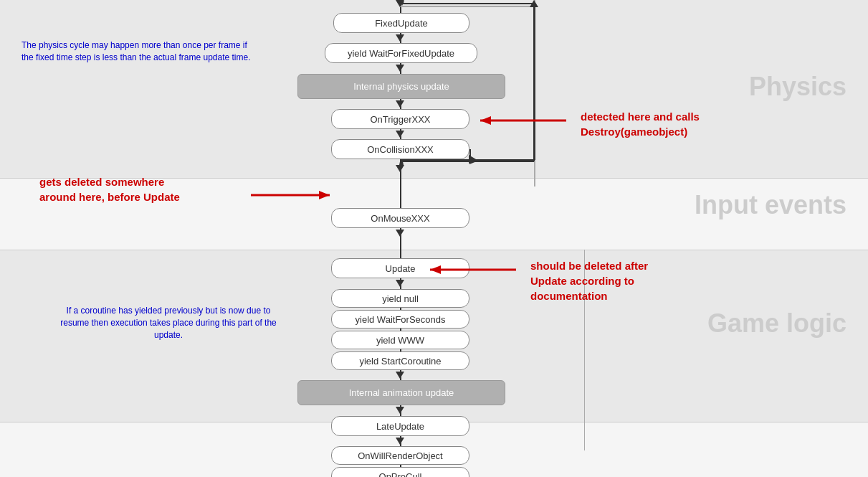 Image resolution: width=868 pixels, height=477 pixels. Describe the element at coordinates (400, 319) in the screenshot. I see `yield-wait-seconds-box: yield WaitForSeconds` at that location.